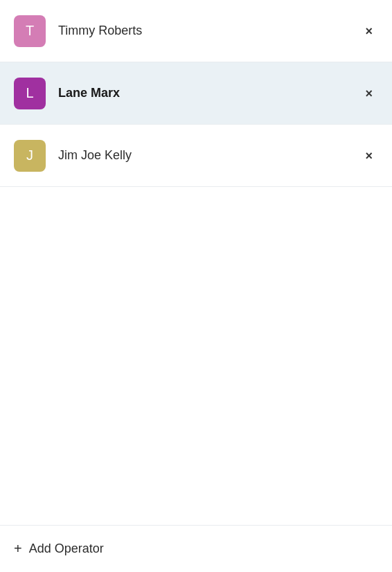 The image size is (392, 572). What do you see at coordinates (209, 30) in the screenshot?
I see `operator-name: Timmy Roberts` at bounding box center [209, 30].